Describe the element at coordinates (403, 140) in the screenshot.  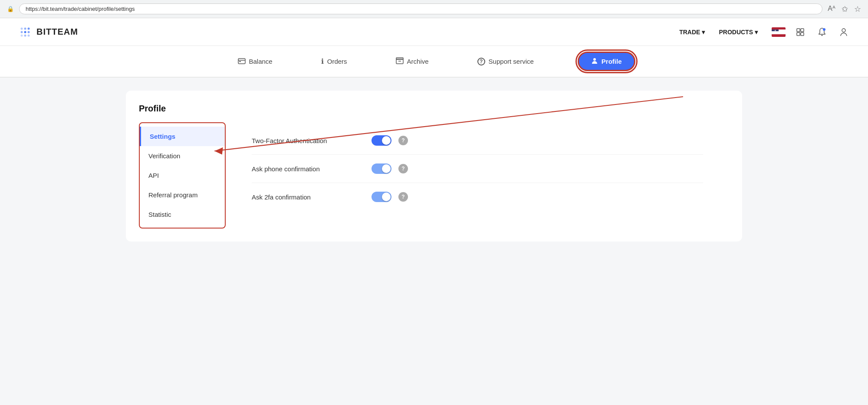
I see `help-2fa-icon: ?` at that location.